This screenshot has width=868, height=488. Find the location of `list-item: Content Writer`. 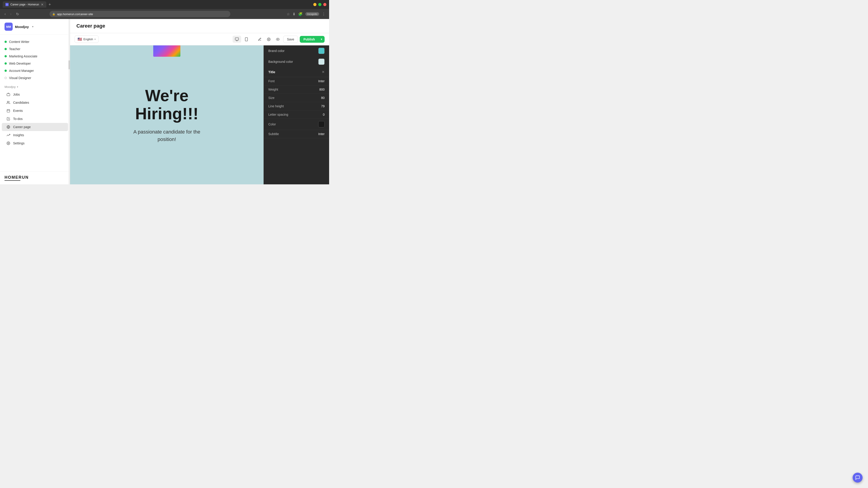

list-item: Content Writer is located at coordinates (35, 42).